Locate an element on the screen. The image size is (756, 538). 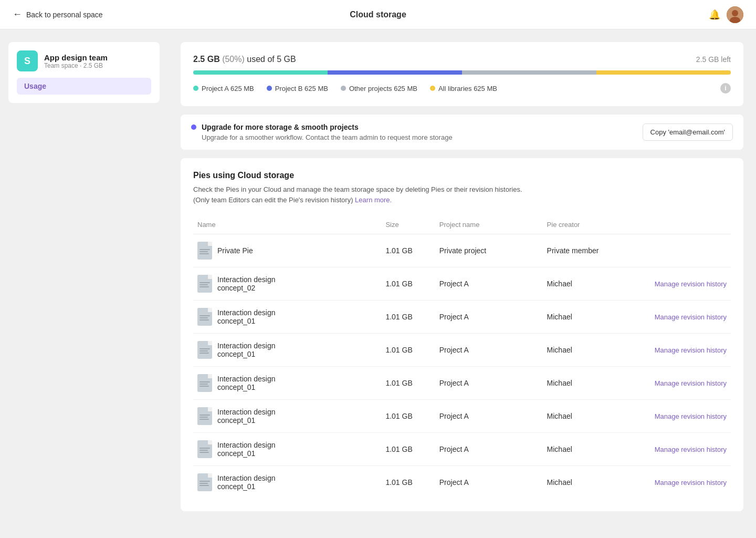
team-details: App design team Team space · 2.5 GB is located at coordinates (76, 61).